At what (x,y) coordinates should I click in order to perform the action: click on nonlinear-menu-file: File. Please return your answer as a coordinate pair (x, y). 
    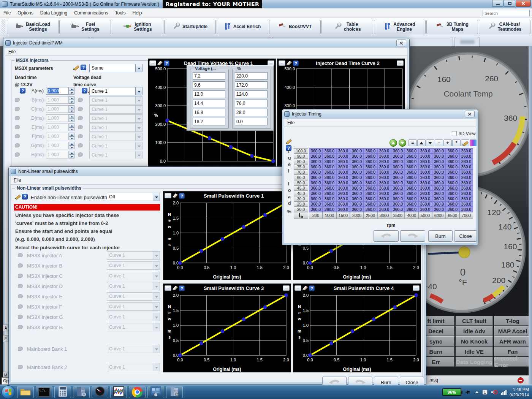
    Looking at the image, I should click on (17, 180).